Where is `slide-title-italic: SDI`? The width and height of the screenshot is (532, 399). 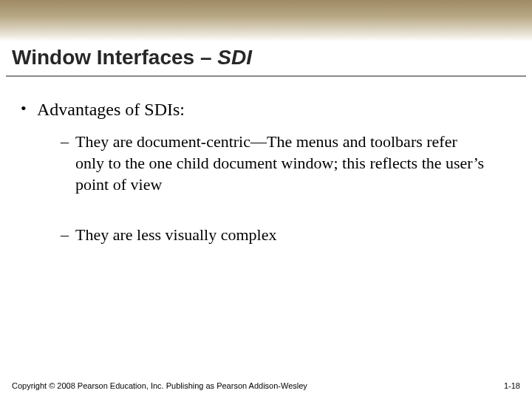 slide-title-italic: SDI is located at coordinates (235, 58).